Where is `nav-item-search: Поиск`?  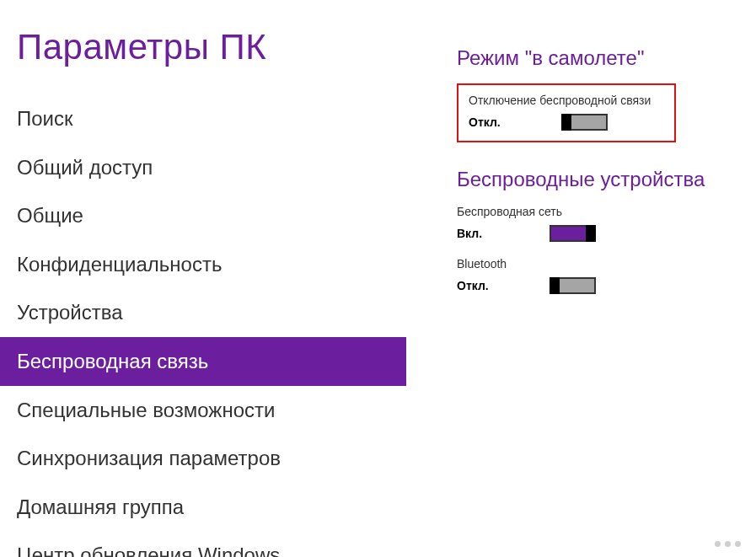
nav-item-search: Поиск is located at coordinates (203, 119).